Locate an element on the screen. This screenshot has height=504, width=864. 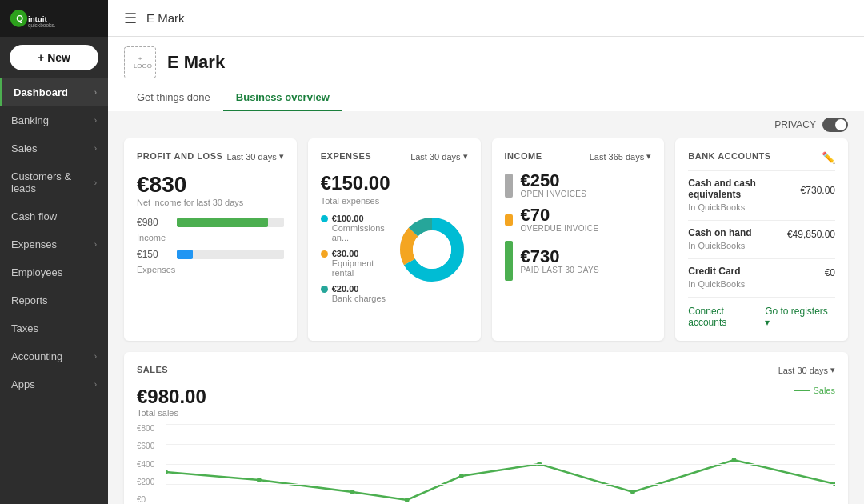
expense-item-1: €30.00 Equipment rental is located at coordinates (354, 263).